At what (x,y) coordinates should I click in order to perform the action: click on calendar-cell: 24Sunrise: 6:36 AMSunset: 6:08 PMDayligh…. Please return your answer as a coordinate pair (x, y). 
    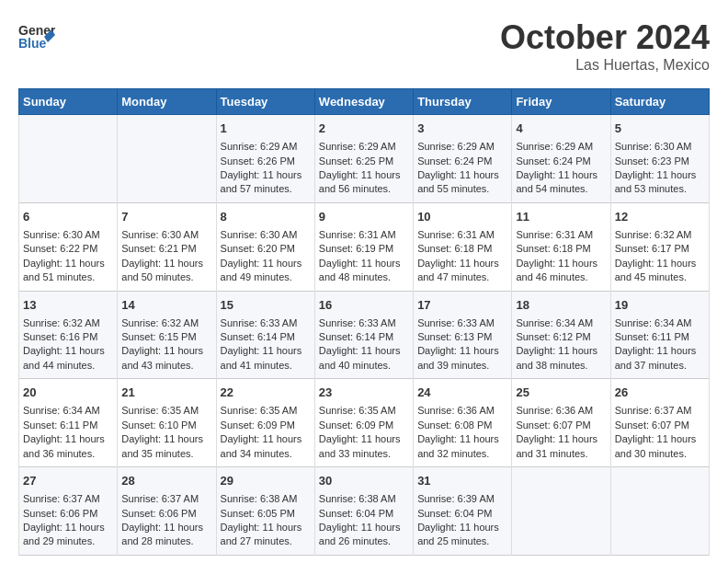
    Looking at the image, I should click on (463, 423).